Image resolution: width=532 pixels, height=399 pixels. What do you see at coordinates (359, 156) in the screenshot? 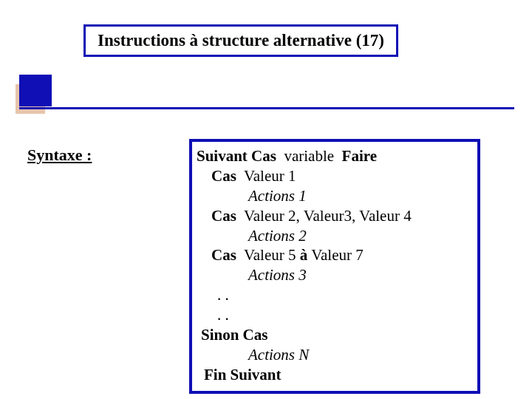
I see `keyword-faire: Faire` at bounding box center [359, 156].